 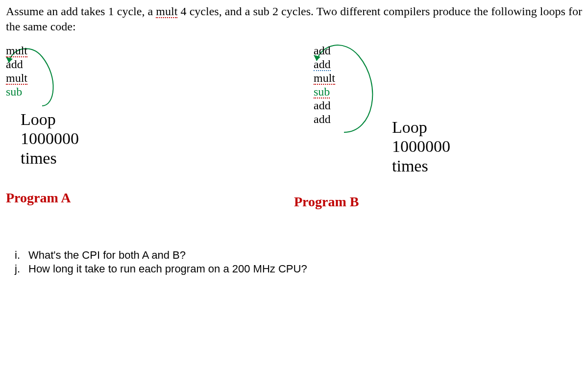 What do you see at coordinates (14, 92) in the screenshot?
I see `instr-a-3: sub` at bounding box center [14, 92].